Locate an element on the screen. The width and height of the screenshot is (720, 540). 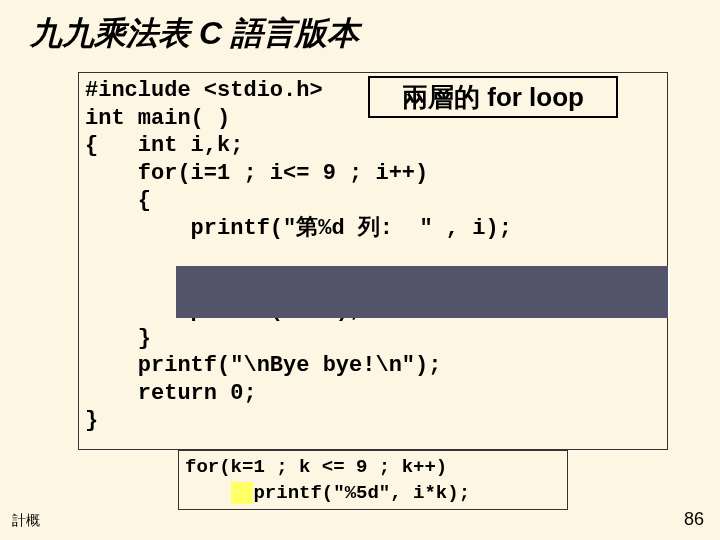
answer-rest: printf("%5d", i*k); is located at coordinates (362, 493).